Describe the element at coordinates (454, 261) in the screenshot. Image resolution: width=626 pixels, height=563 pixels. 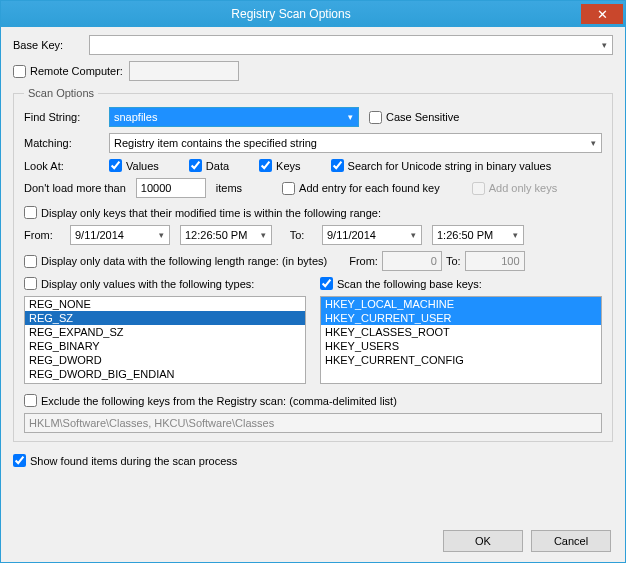
I see `lento-label: To:` at that location.